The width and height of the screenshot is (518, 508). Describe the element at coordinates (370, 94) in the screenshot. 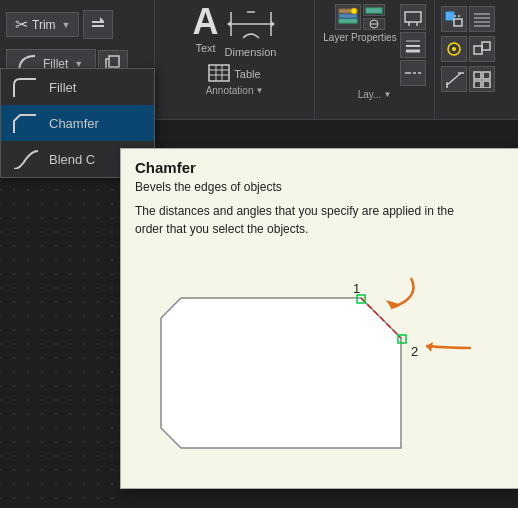

I see `layer-section-text: Lay...` at that location.